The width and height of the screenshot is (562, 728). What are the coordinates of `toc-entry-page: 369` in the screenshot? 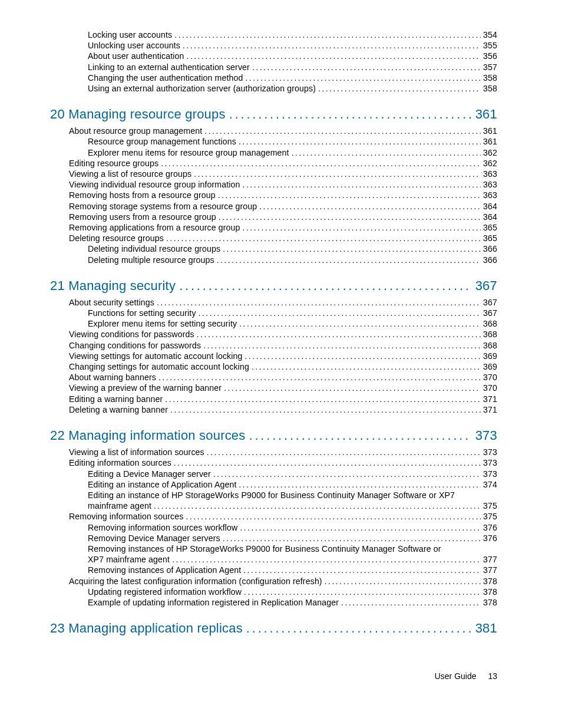 It's located at (489, 367).